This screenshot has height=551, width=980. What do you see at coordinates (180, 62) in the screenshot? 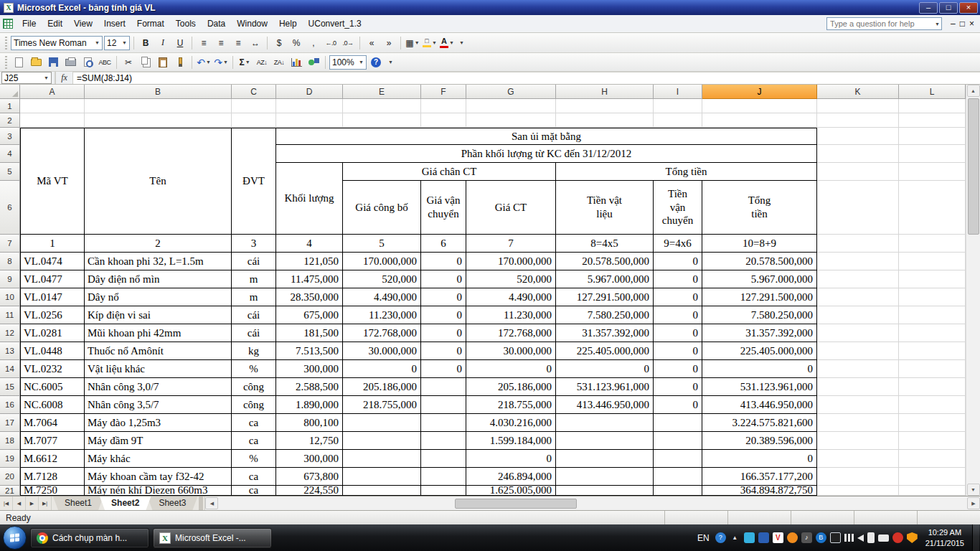
I see `format-painter-button` at bounding box center [180, 62].